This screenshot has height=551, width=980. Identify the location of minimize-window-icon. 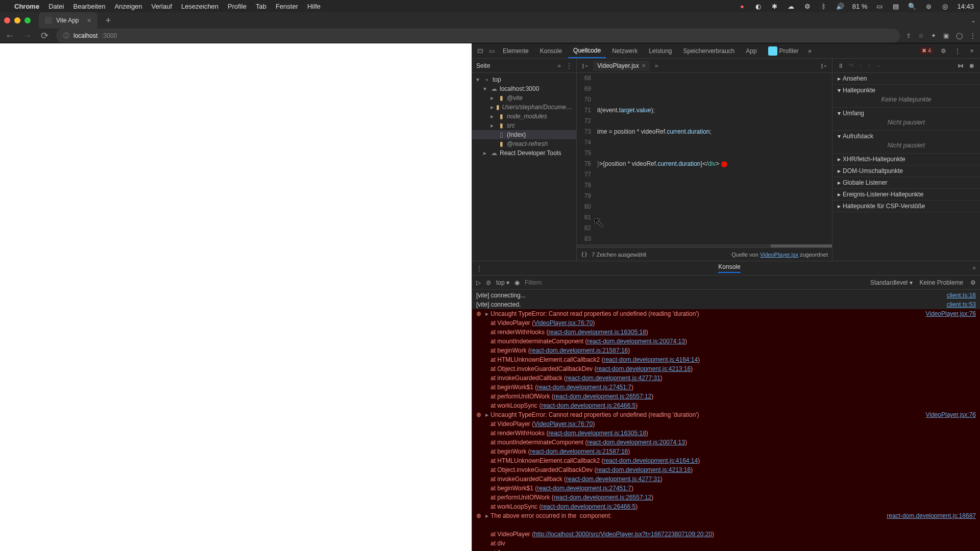
(17, 20).